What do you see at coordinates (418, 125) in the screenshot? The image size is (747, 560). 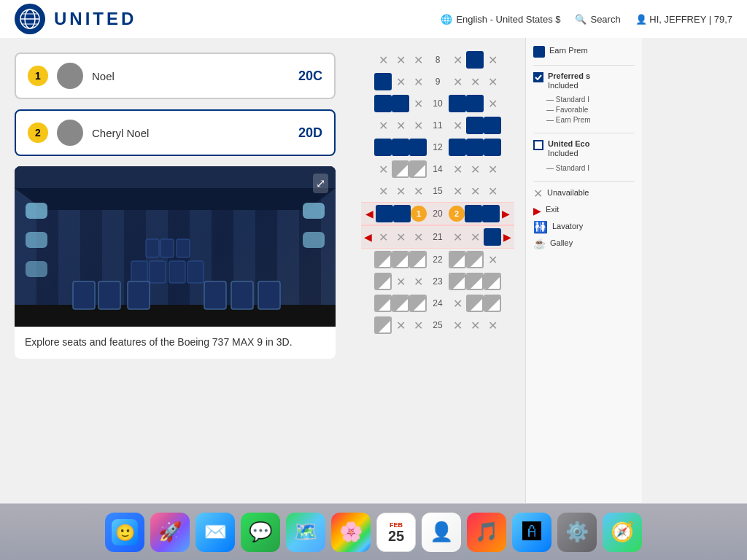 I see `seat-11c: ✕` at bounding box center [418, 125].